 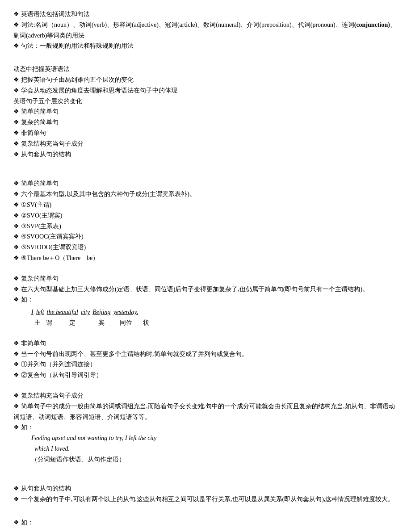 What do you see at coordinates (32, 312) in the screenshot?
I see `word-I: I` at bounding box center [32, 312].